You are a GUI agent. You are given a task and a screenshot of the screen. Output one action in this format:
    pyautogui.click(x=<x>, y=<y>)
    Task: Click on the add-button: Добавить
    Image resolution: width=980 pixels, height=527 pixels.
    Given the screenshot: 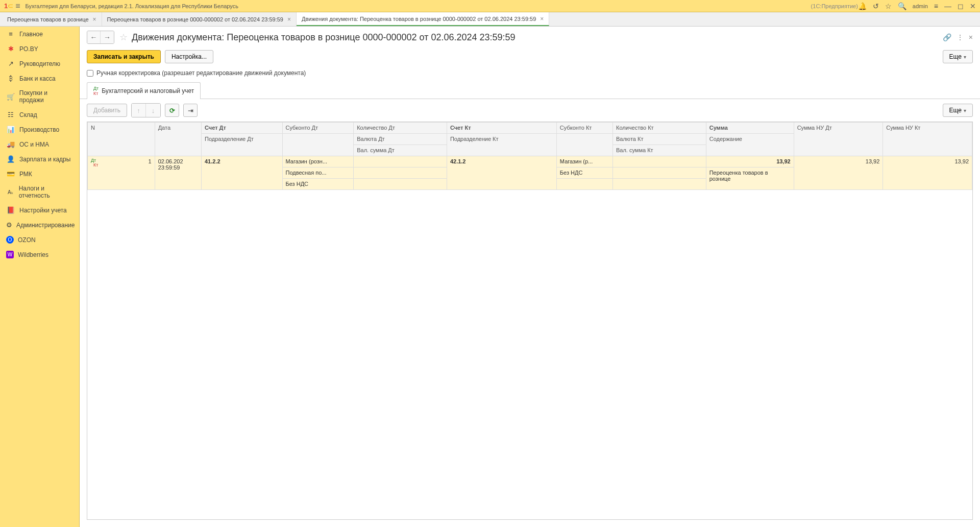 What is the action you would take?
    pyautogui.click(x=107, y=110)
    